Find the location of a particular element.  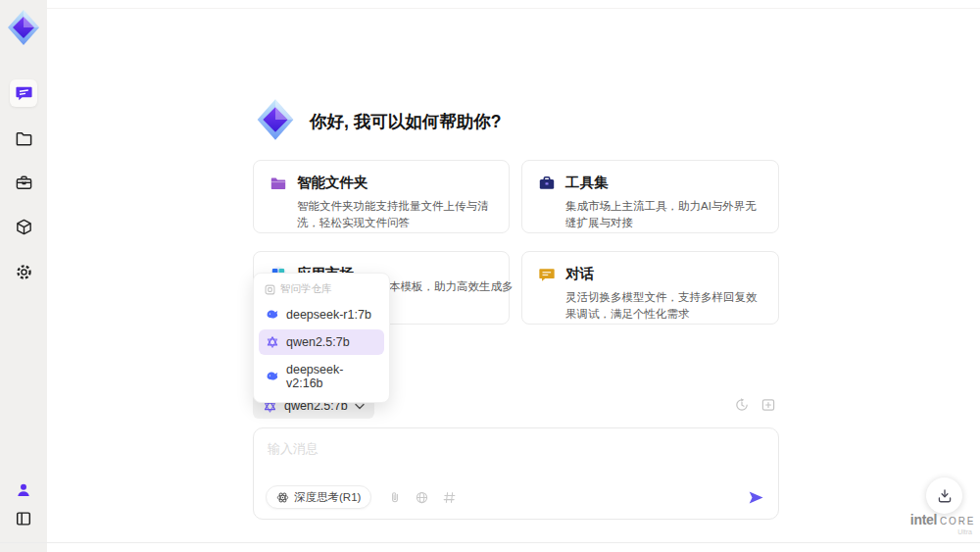

card-desc: 集成市场上主流工具，助力AI与外界无缝扩展与对接 is located at coordinates (664, 216).